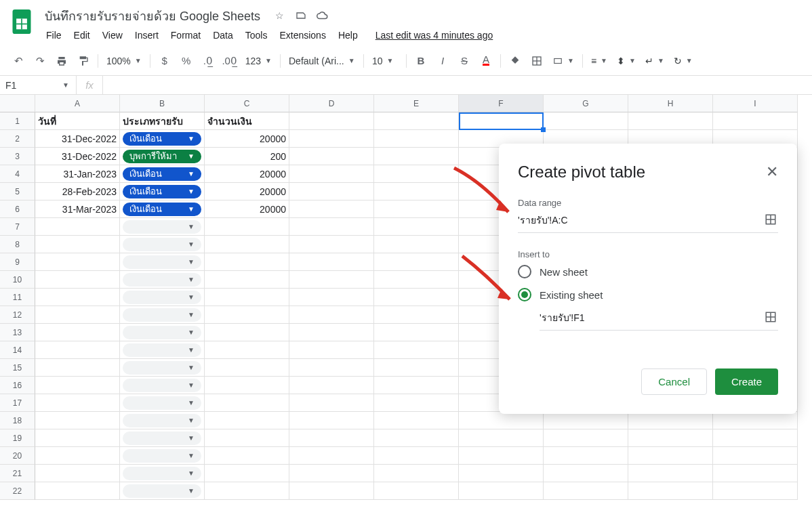 Image resolution: width=812 pixels, height=506 pixels. I want to click on radio-new-sheet: New sheet, so click(648, 272).